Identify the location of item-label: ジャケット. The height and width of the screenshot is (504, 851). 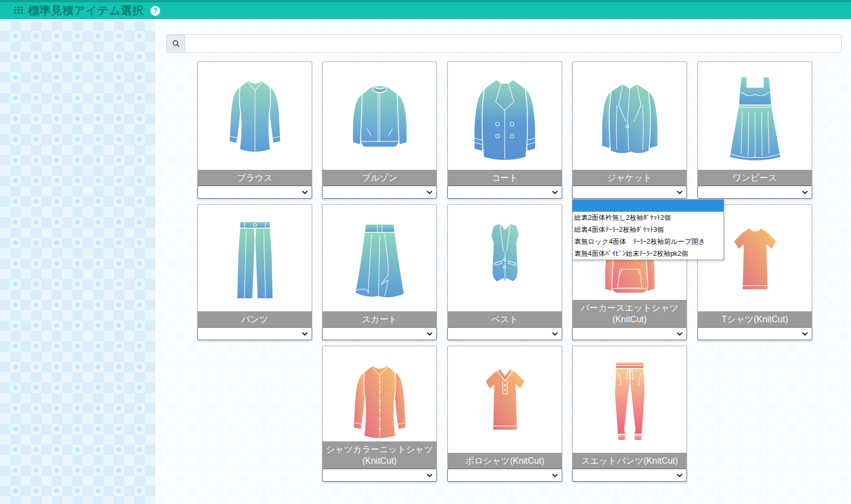
(630, 177).